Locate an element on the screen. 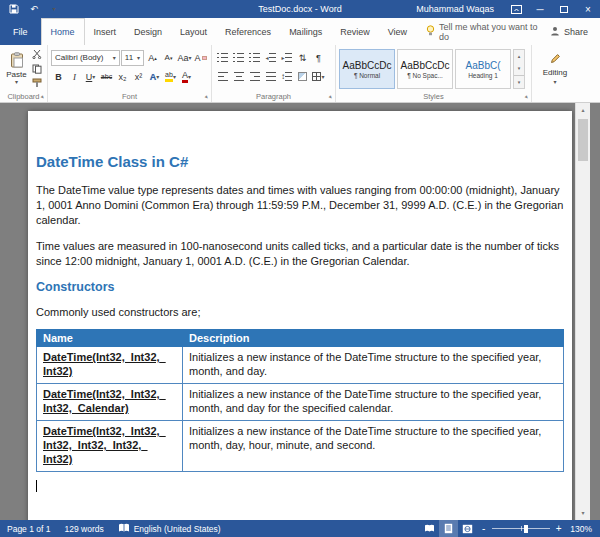  clear-formatting-button: A is located at coordinates (200, 58).